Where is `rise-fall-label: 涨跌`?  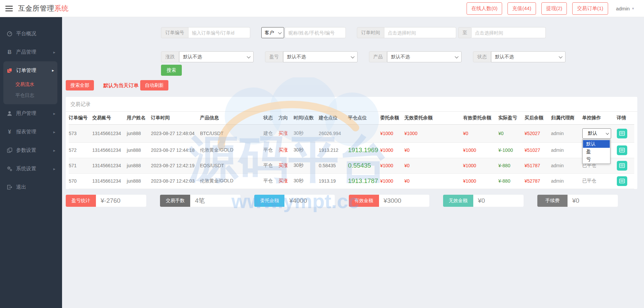
rise-fall-label: 涨跌 is located at coordinates (170, 57).